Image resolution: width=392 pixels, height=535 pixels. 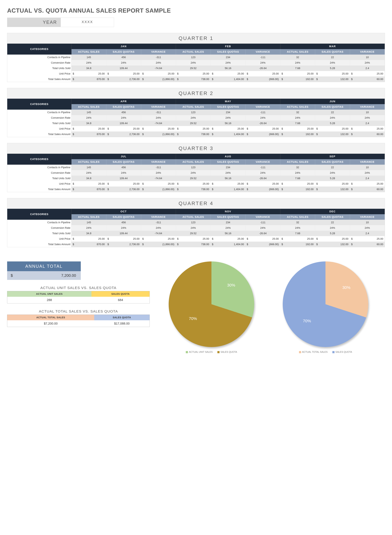 What do you see at coordinates (263, 189) in the screenshot?
I see `data-cell: $(666.00)` at bounding box center [263, 189].